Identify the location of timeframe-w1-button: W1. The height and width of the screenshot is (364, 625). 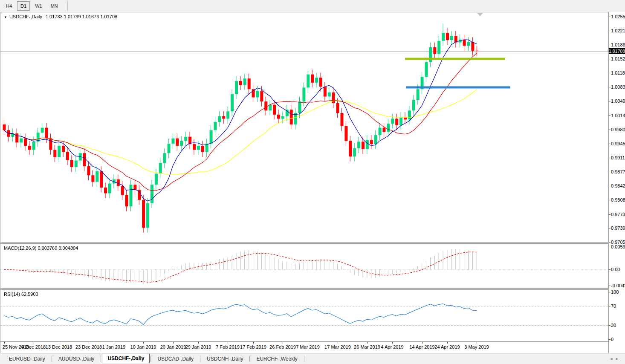
(38, 6).